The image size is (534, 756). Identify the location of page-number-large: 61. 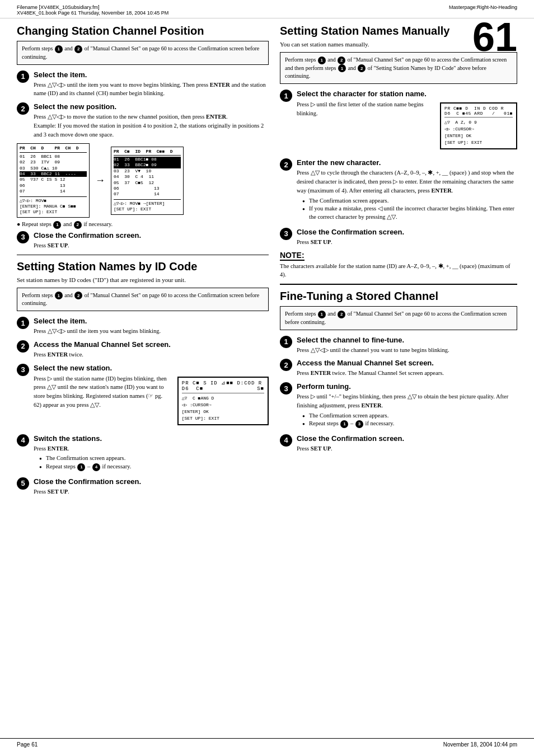
(495, 37).